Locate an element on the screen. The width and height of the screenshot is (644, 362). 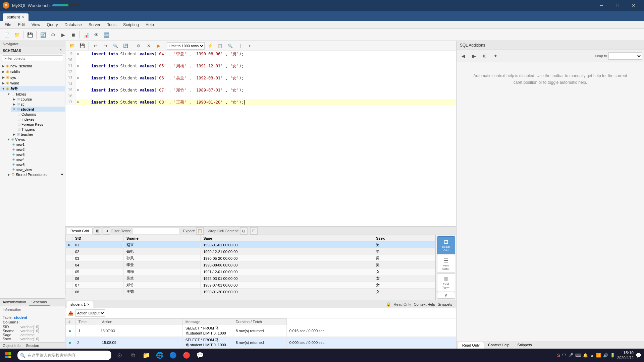
col-sname: Sname is located at coordinates (162, 239).